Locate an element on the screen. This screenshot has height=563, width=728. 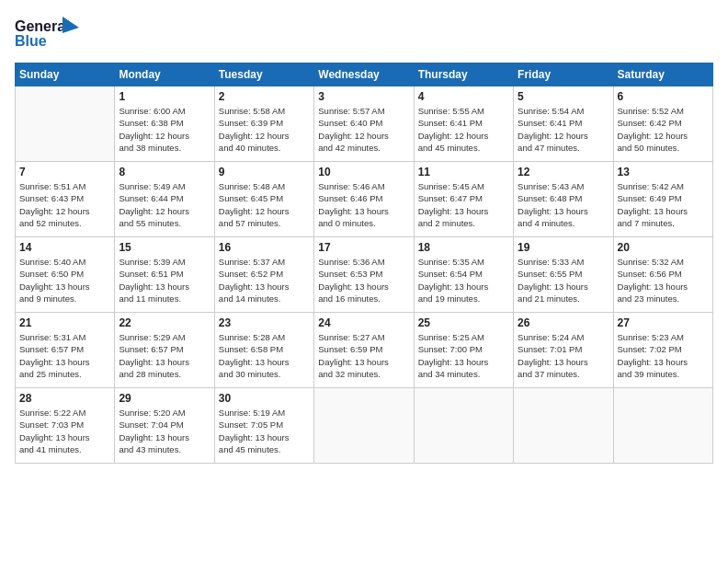
calendar-cell: 24Sunrise: 5:27 AM Sunset: 6:59 PM Dayli… is located at coordinates (364, 350).